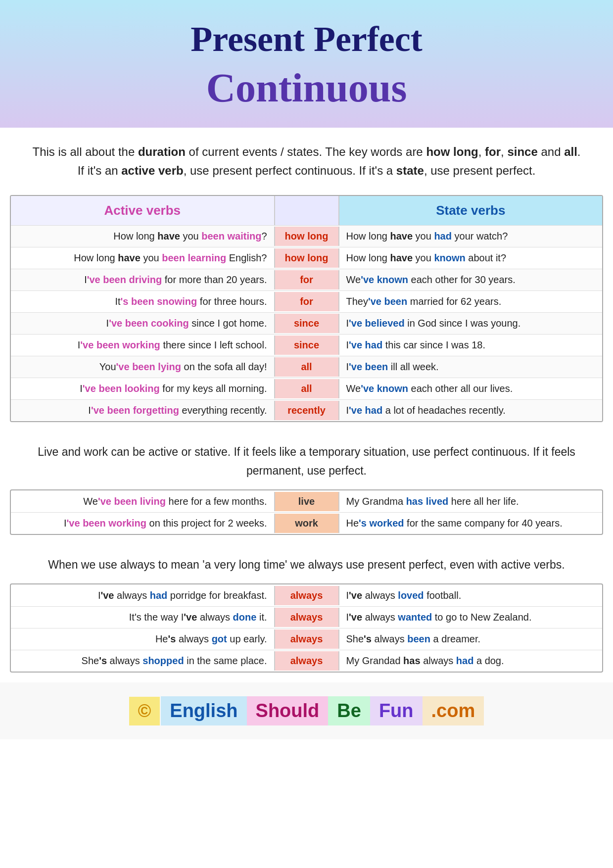 The height and width of the screenshot is (868, 613). What do you see at coordinates (143, 345) in the screenshot?
I see `cell-active: I've been working there since I left sch…` at bounding box center [143, 345].